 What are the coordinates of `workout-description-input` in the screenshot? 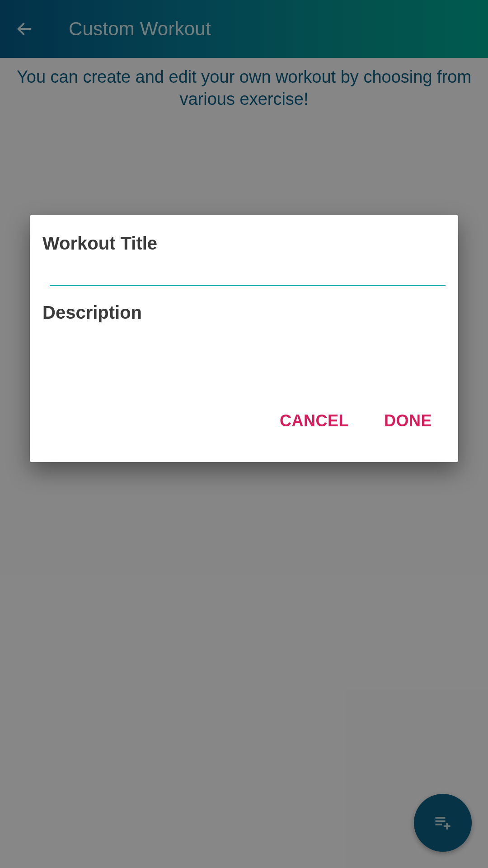 It's located at (206, 366).